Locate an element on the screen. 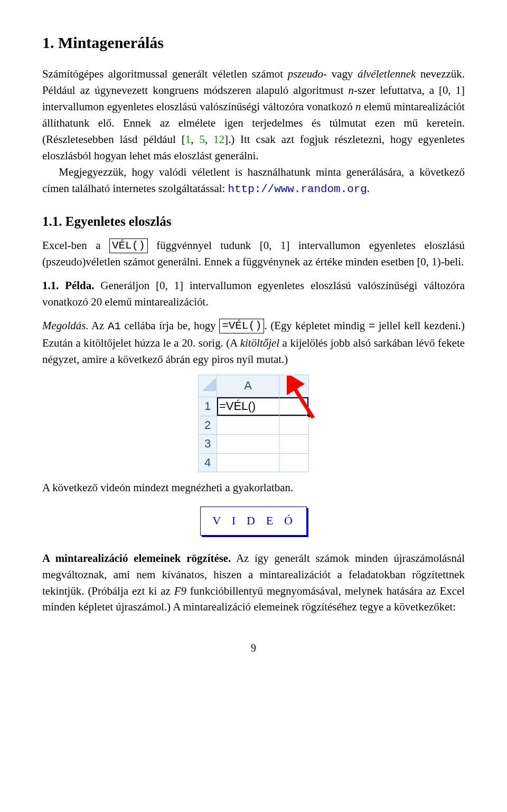 This screenshot has height=812, width=507. example-paragraph: 1.1. Példa. Generáljon [0, 1] intervallu… is located at coordinates (253, 294).